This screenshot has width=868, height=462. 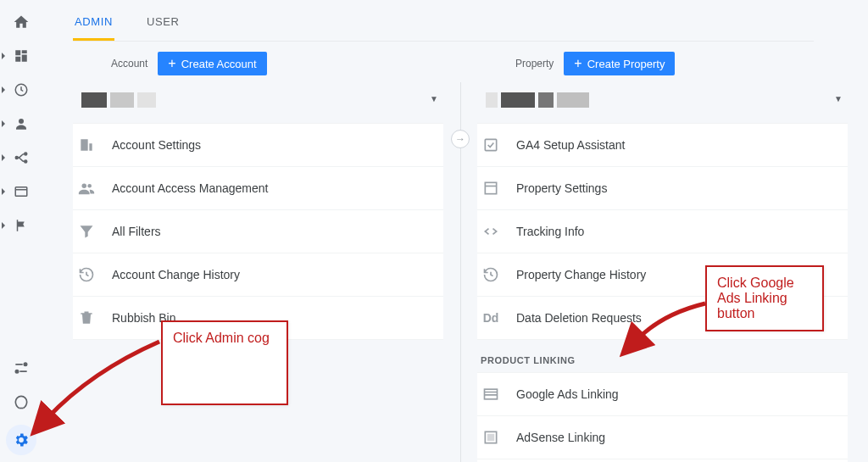 What do you see at coordinates (21, 22) in the screenshot?
I see `home-icon` at bounding box center [21, 22].